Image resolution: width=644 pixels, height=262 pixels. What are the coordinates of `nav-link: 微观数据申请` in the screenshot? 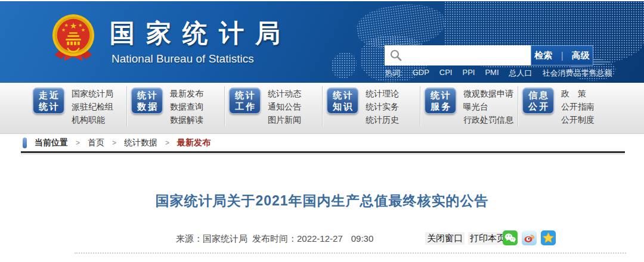 It's located at (488, 93).